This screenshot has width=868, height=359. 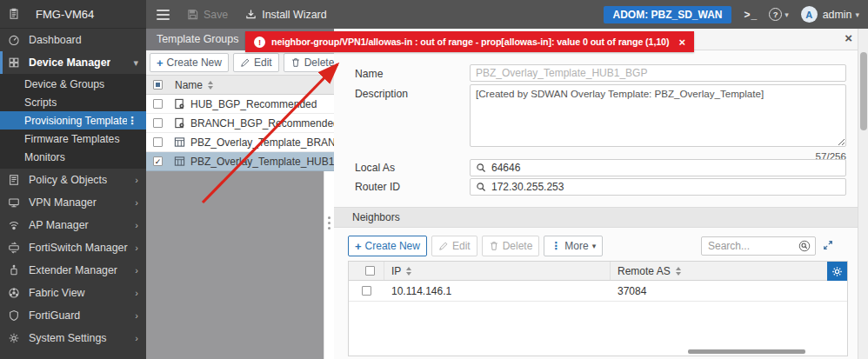 I want to click on sidebar-item-dashboard: Dashboard, so click(x=73, y=40).